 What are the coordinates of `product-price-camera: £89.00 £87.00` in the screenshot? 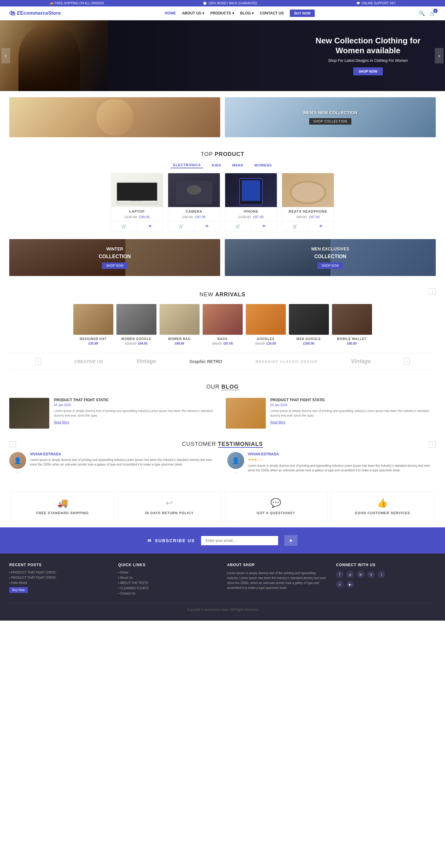 It's located at (194, 218).